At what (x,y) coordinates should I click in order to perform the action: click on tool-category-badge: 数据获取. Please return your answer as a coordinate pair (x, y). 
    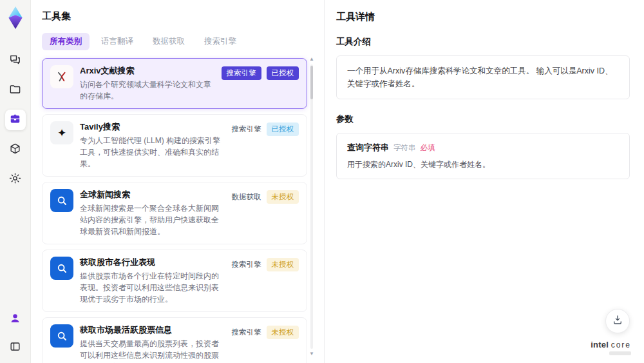
    Looking at the image, I should click on (247, 197).